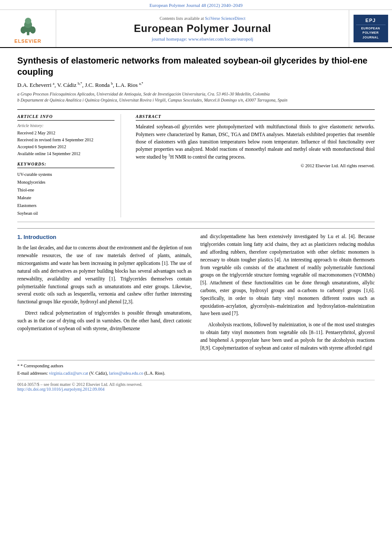  I want to click on footnote-corresponding: * * Corresponding authors, so click(196, 366).